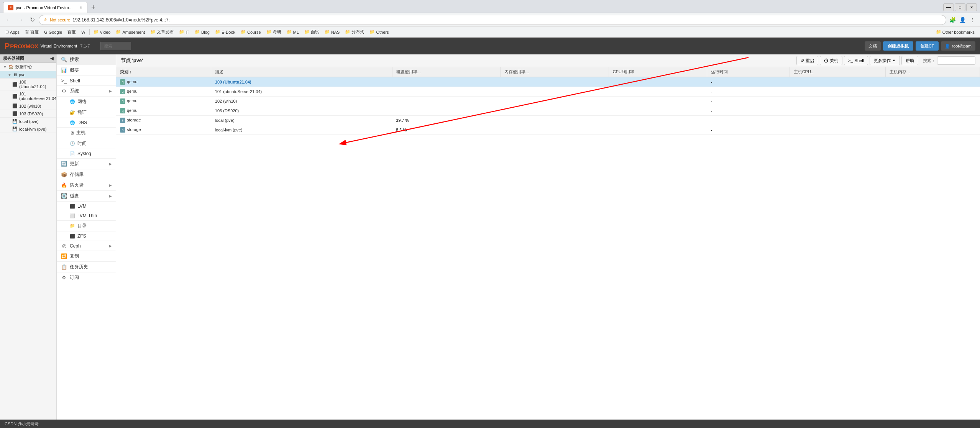  Describe the element at coordinates (102, 32) in the screenshot. I see `bookmark-video: 📁 Video` at that location.